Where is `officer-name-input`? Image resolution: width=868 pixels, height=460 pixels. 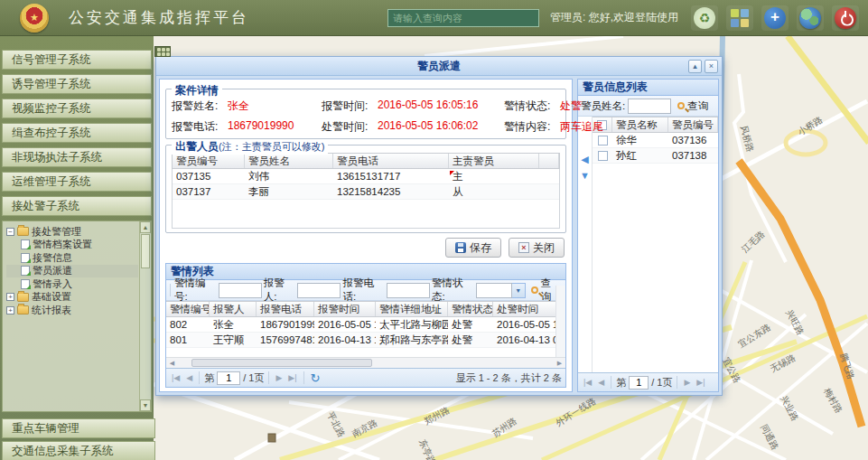 officer-name-input is located at coordinates (649, 107).